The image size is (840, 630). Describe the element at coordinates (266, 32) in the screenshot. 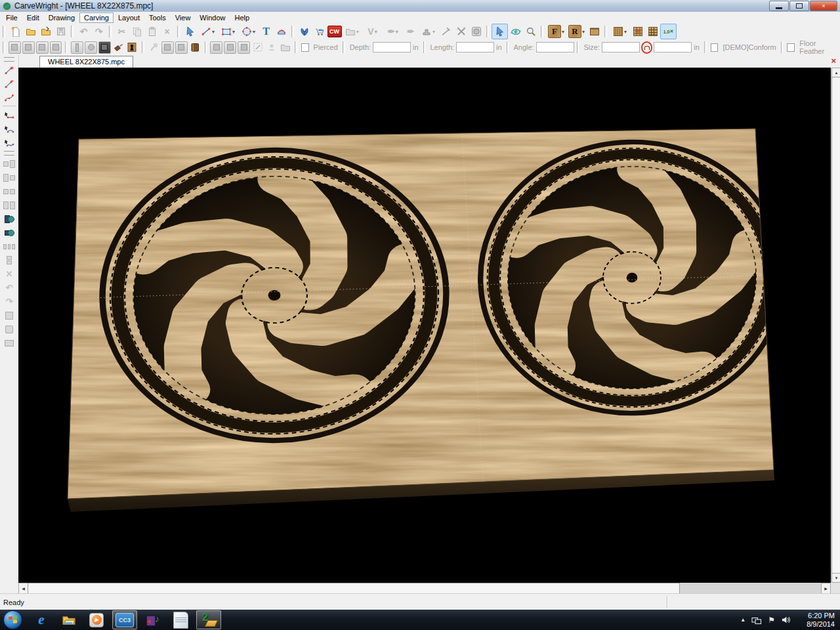

I see `text-tool-button: T` at that location.